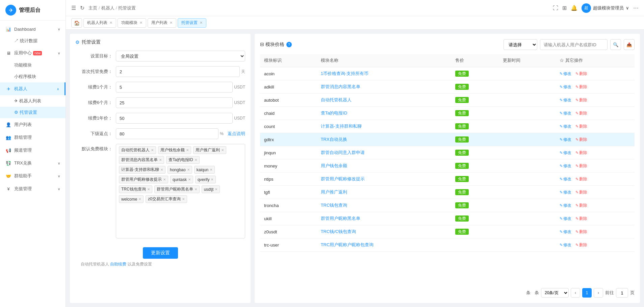  What do you see at coordinates (33, 150) in the screenshot?
I see `sidebar-item-channel-mgmt: 📢 频道管理` at bounding box center [33, 150].